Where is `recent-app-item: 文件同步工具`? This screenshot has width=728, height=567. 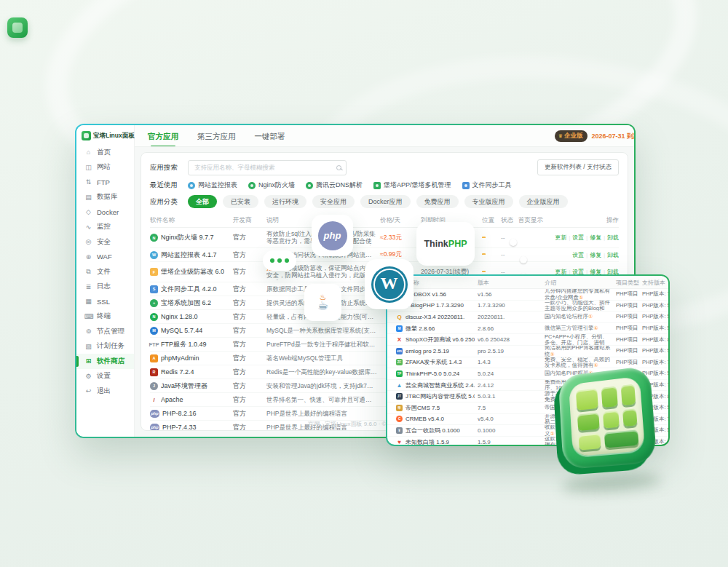
recent-app-item: 文件同步工具 is located at coordinates (487, 185).